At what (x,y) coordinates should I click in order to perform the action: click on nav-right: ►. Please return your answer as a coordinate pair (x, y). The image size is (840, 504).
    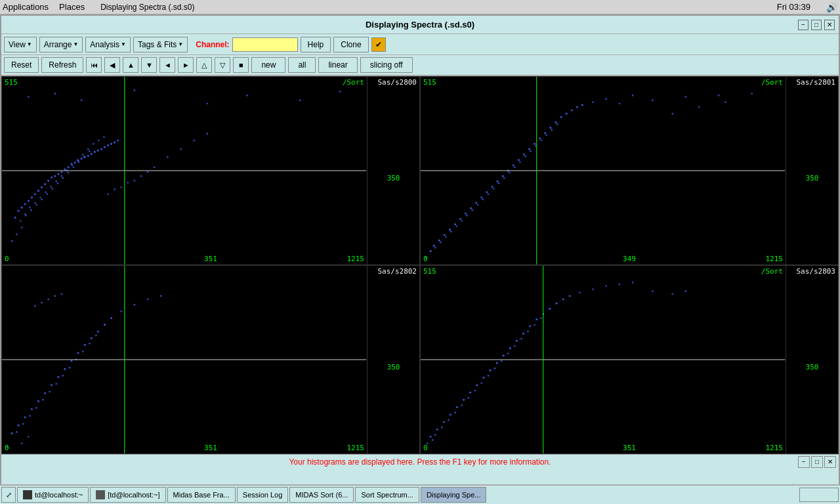
    Looking at the image, I should click on (186, 65).